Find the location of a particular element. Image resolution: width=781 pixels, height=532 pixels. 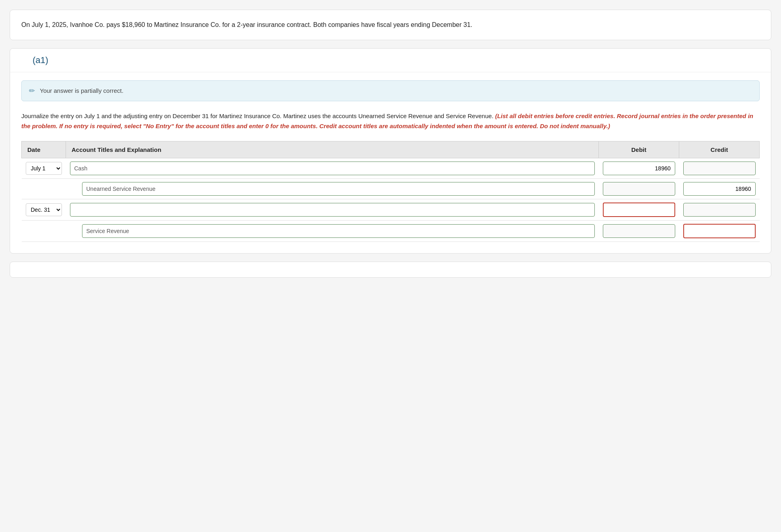

header-debit: Debit is located at coordinates (639, 149).